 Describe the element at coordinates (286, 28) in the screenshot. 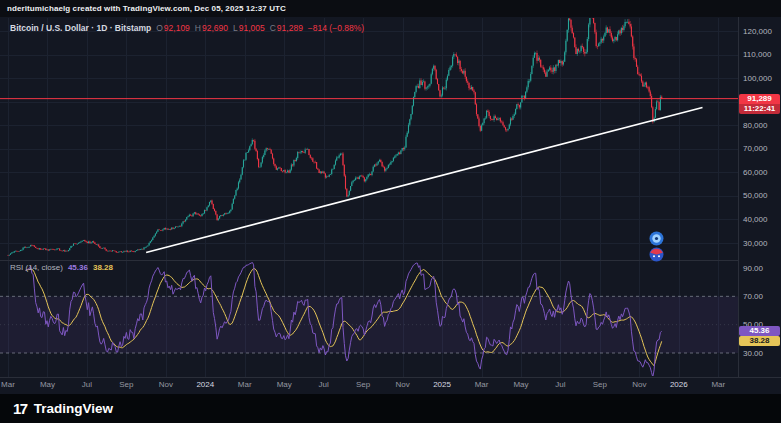

I see `ohlc-close: C91,289` at that location.